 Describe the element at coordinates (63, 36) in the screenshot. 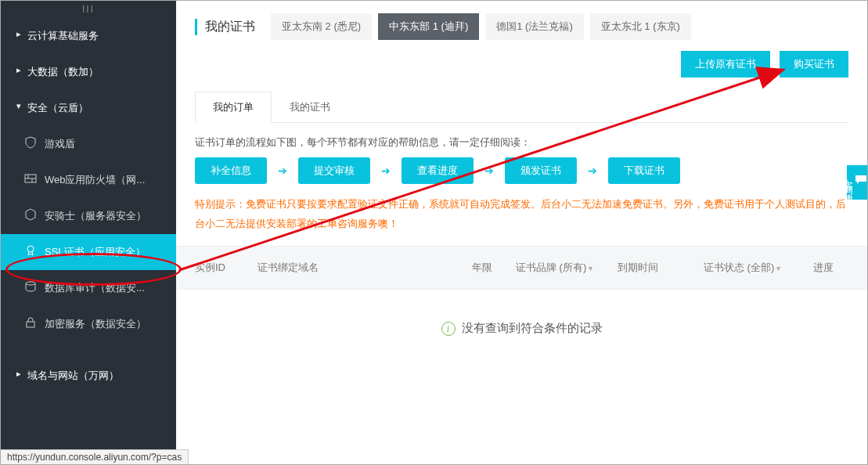

I see `sidebar-group-label: 云计算基础服务` at that location.